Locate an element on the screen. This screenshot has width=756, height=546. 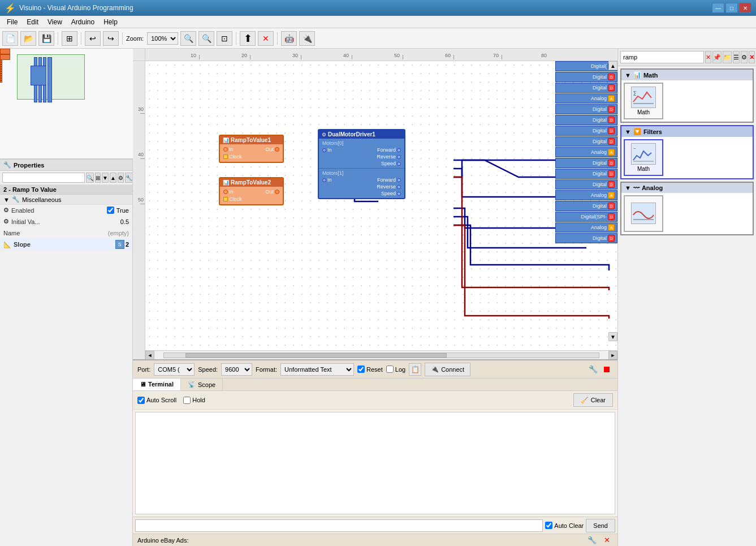
right-block-analog-3: Analog A is located at coordinates (586, 227).